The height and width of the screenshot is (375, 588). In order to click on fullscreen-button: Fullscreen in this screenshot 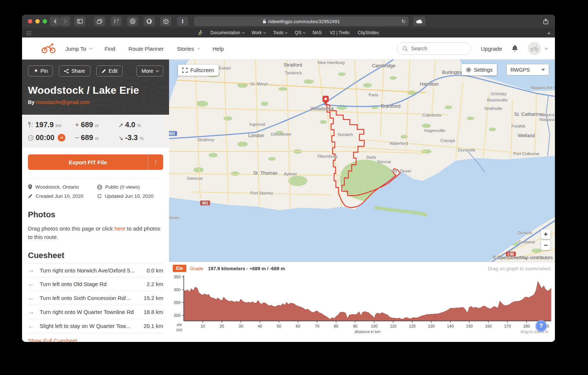, I will do `click(198, 70)`.